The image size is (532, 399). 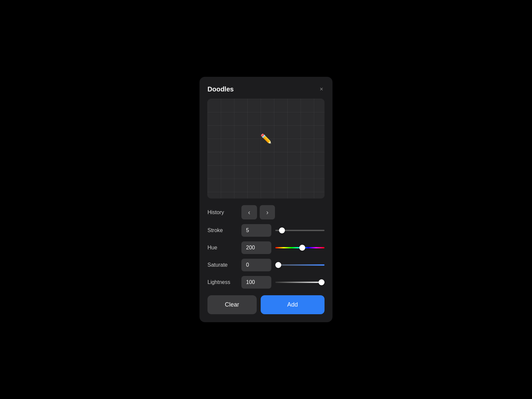 What do you see at coordinates (222, 282) in the screenshot?
I see `lightness-label: Lightness` at bounding box center [222, 282].